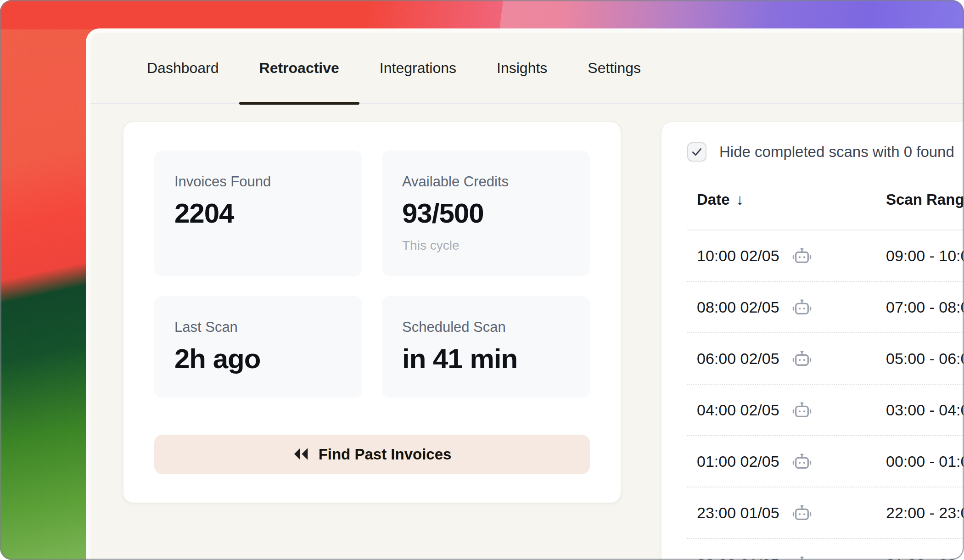 The width and height of the screenshot is (964, 560). I want to click on column-header-scan-range: Scan Range, so click(925, 200).